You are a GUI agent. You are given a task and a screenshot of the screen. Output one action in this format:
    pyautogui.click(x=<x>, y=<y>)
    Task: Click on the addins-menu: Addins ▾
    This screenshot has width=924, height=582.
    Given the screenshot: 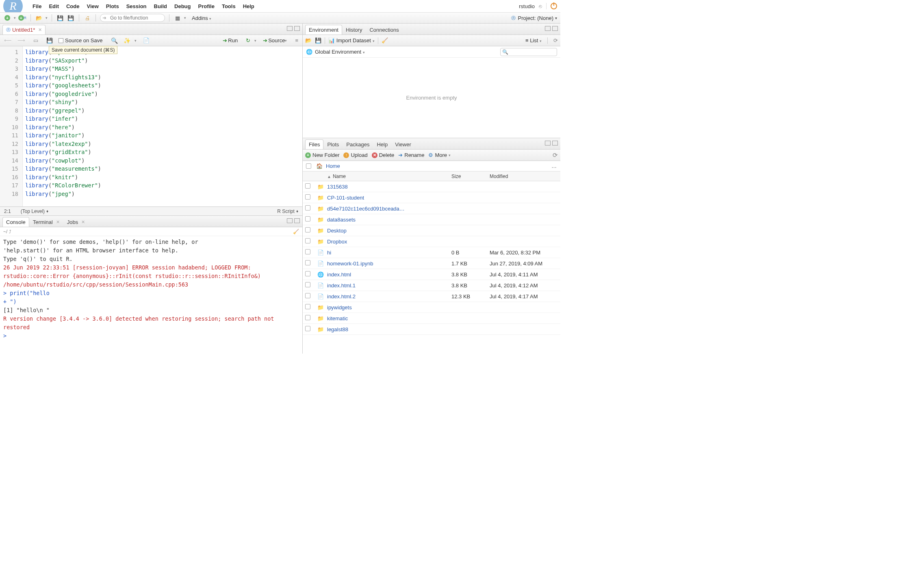 What is the action you would take?
    pyautogui.click(x=202, y=18)
    